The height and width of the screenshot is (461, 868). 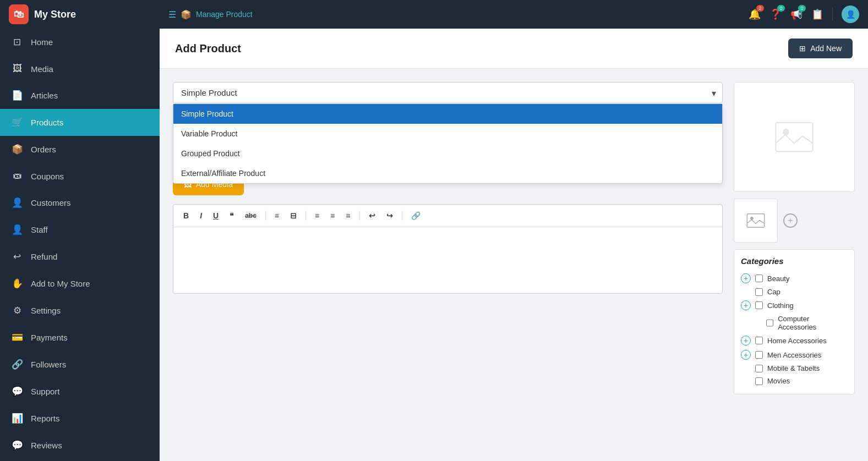 I want to click on sidebar-item-staff: 👤 Staff, so click(x=80, y=230).